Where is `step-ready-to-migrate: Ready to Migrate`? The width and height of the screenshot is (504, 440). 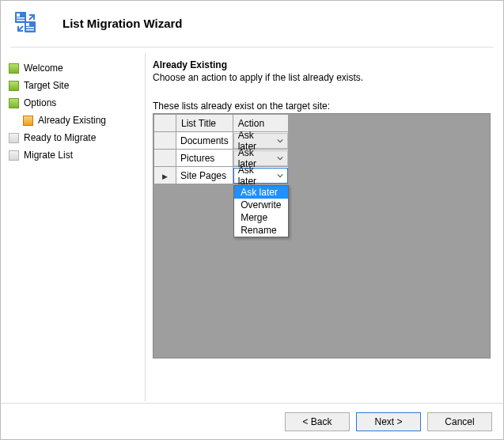 step-ready-to-migrate: Ready to Migrate is located at coordinates (73, 138).